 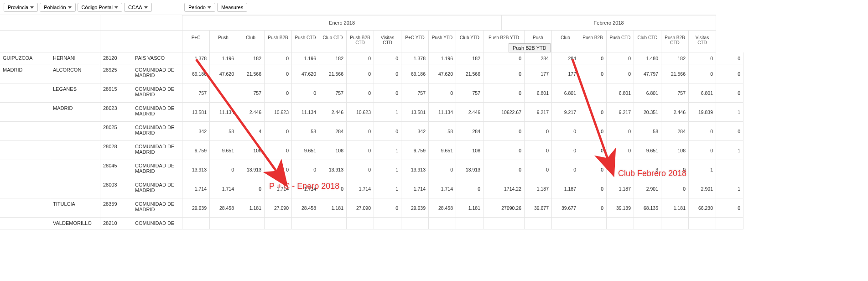 I want to click on data-cell: 1.181, so click(x=470, y=208).